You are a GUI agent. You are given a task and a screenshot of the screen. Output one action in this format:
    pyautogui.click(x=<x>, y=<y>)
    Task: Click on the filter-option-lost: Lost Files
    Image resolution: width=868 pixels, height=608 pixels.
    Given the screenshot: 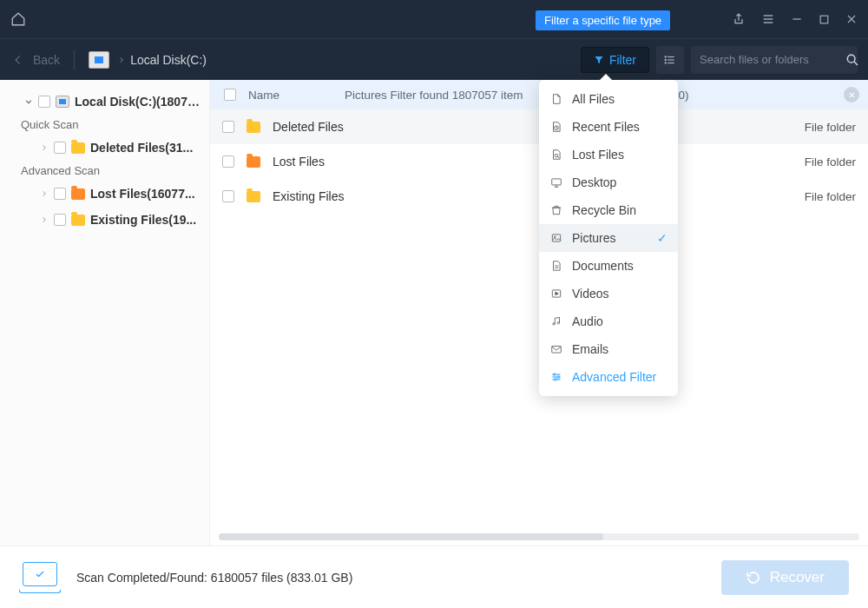 What is the action you would take?
    pyautogui.click(x=608, y=155)
    